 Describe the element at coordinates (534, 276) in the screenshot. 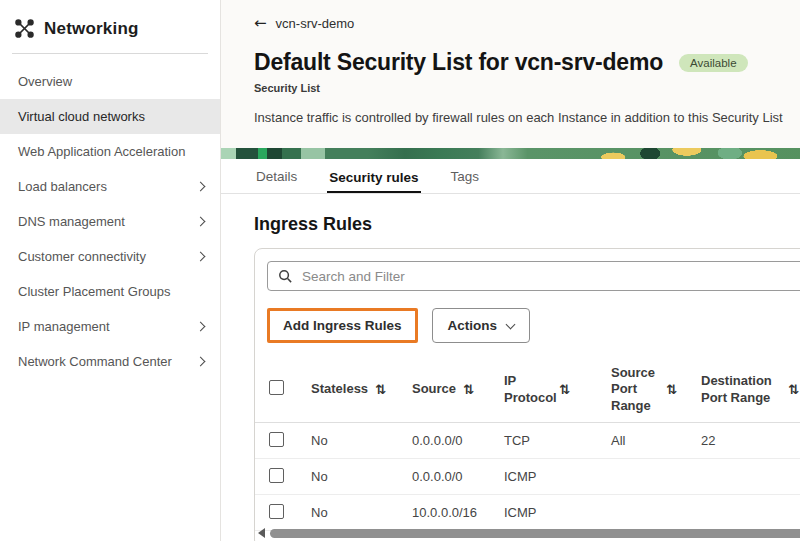

I see `search-box` at that location.